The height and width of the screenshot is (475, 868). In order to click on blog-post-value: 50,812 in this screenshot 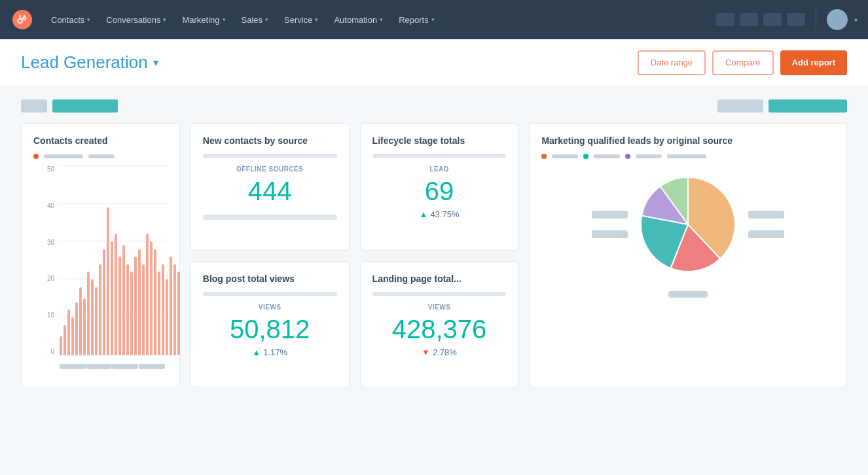, I will do `click(270, 329)`.